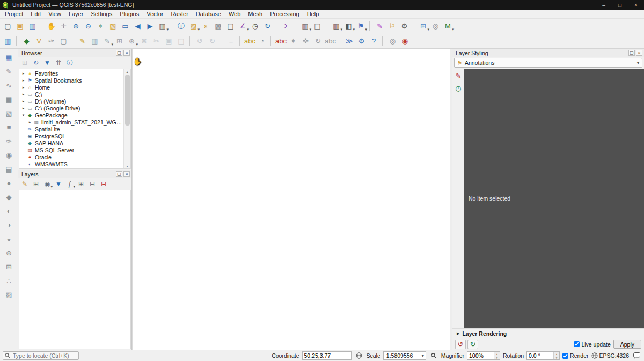  What do you see at coordinates (81, 184) in the screenshot?
I see `expand-all-layers: ⊞` at bounding box center [81, 184].